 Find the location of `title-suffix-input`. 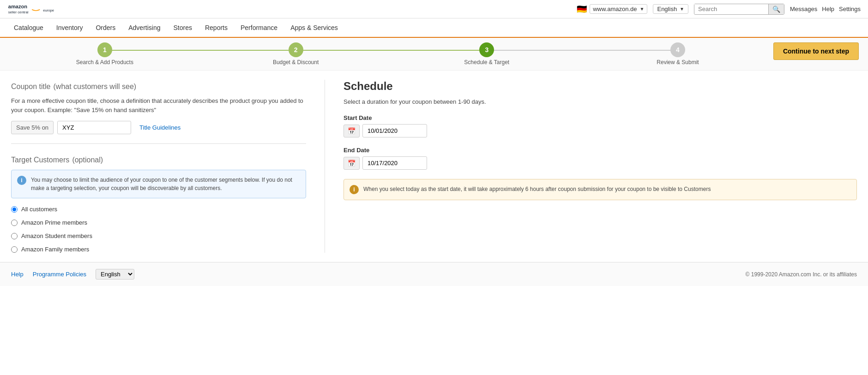

title-suffix-input is located at coordinates (94, 127).